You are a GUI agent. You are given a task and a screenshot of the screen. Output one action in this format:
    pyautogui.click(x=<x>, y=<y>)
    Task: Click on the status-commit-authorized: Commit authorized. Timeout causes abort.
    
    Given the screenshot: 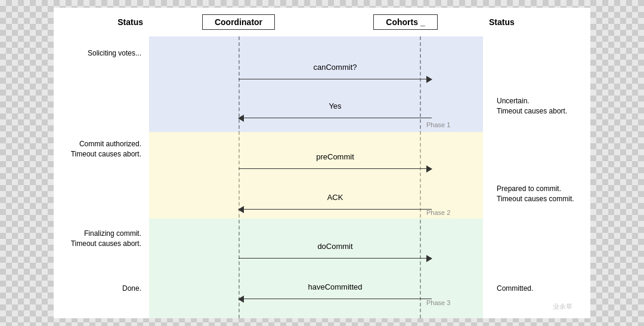 What is the action you would take?
    pyautogui.click(x=100, y=149)
    